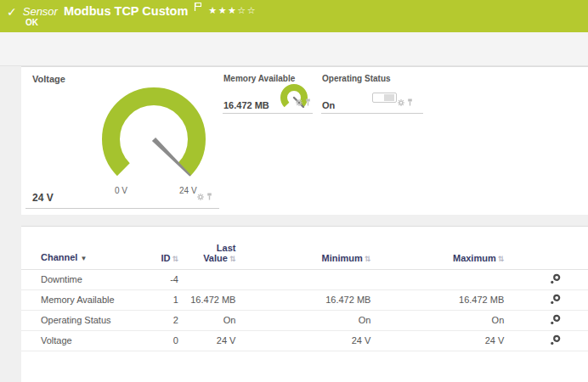 The image size is (588, 382). I want to click on gauge-title: Operating Status, so click(357, 78).